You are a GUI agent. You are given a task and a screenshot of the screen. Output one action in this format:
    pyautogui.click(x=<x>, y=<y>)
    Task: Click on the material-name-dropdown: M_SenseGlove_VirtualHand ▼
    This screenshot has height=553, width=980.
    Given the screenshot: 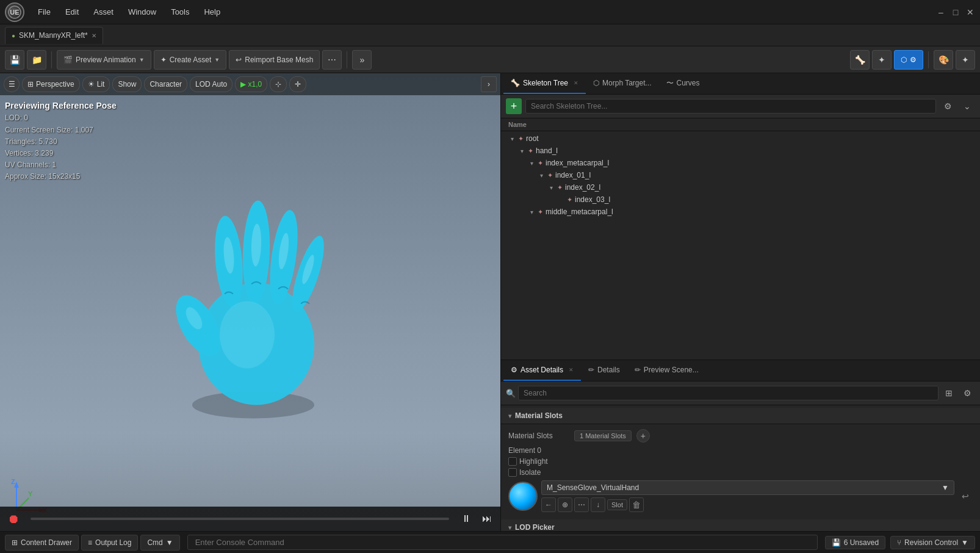 What is the action you would take?
    pyautogui.click(x=748, y=488)
    